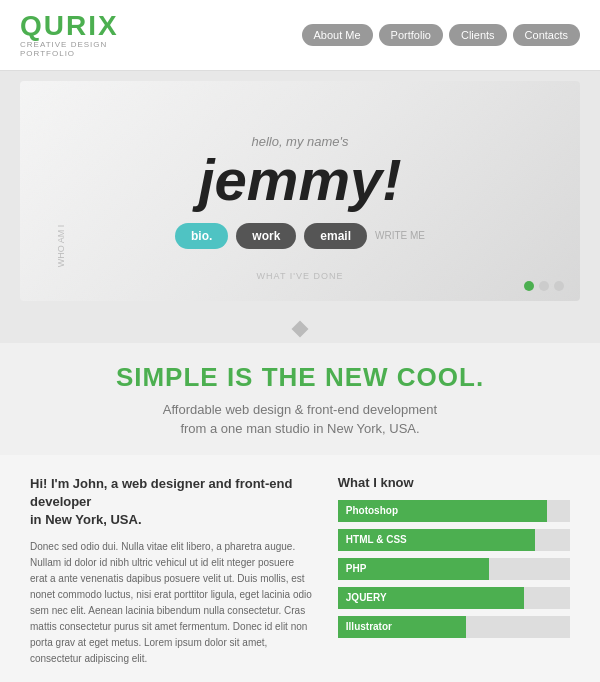  I want to click on nav-about: About Me, so click(338, 35).